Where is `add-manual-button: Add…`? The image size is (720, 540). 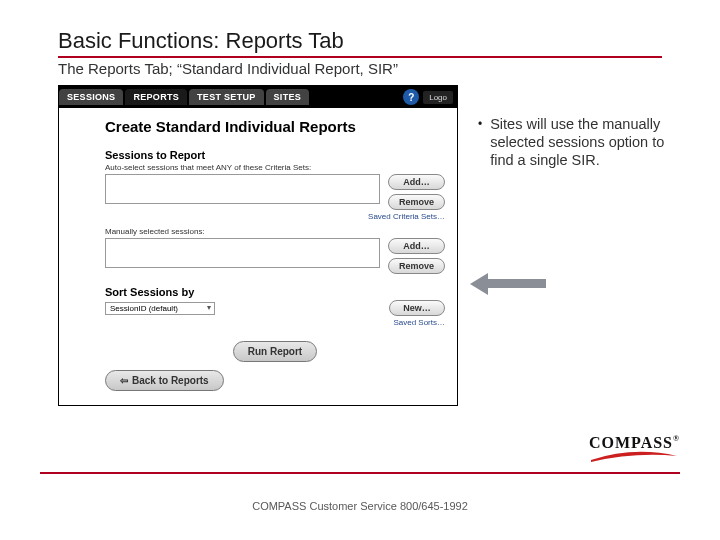 add-manual-button: Add… is located at coordinates (416, 246).